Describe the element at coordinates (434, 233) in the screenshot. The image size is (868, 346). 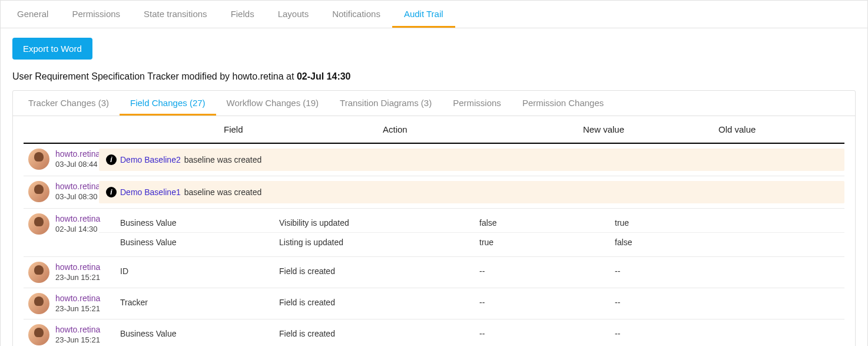
I see `table-row: howto.retina02-Jul 14:30Business ValueVi…` at that location.